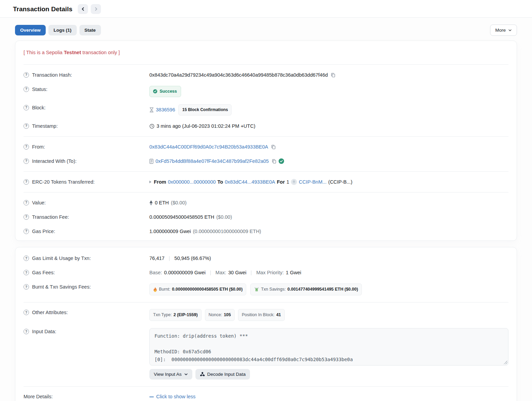  I want to click on page-title: Transaction Details, so click(43, 9).